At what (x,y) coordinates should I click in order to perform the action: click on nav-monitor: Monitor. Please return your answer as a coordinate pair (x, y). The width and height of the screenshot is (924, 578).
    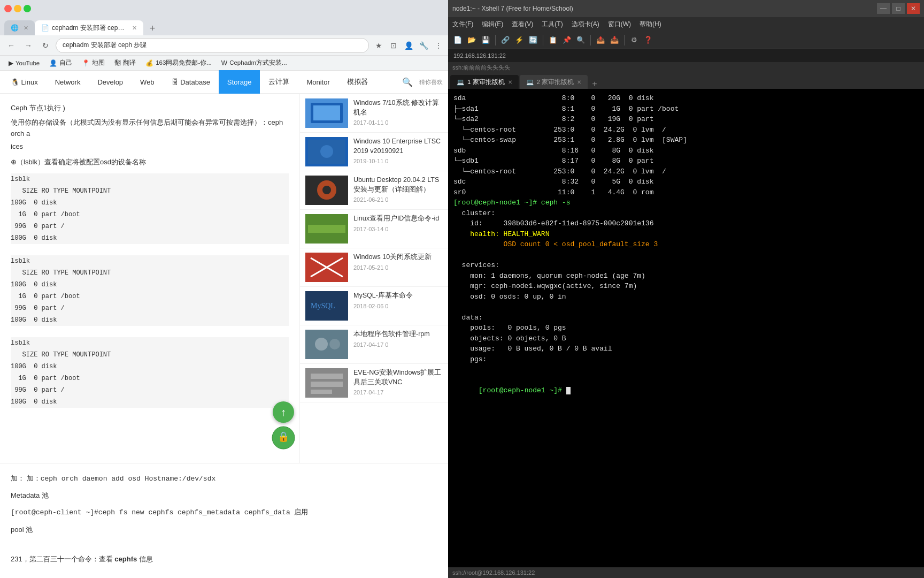
    Looking at the image, I should click on (318, 82).